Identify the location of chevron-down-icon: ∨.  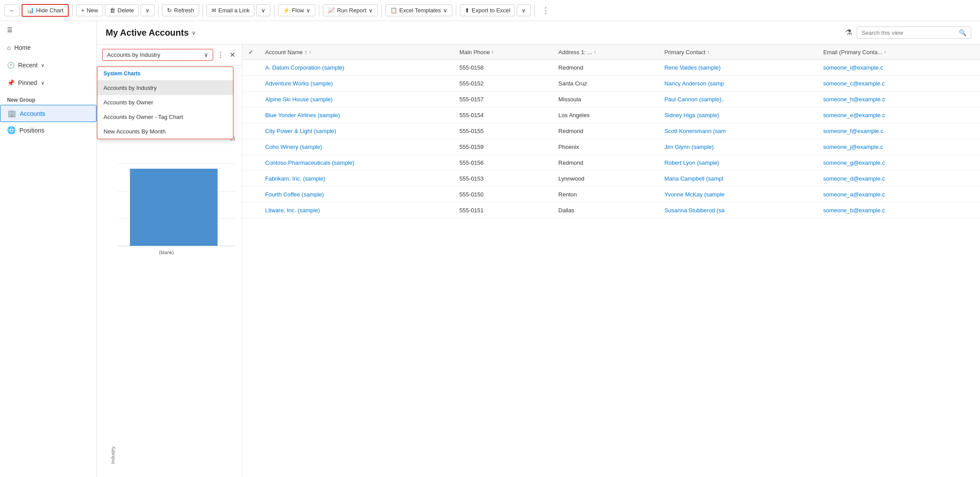
(148, 11).